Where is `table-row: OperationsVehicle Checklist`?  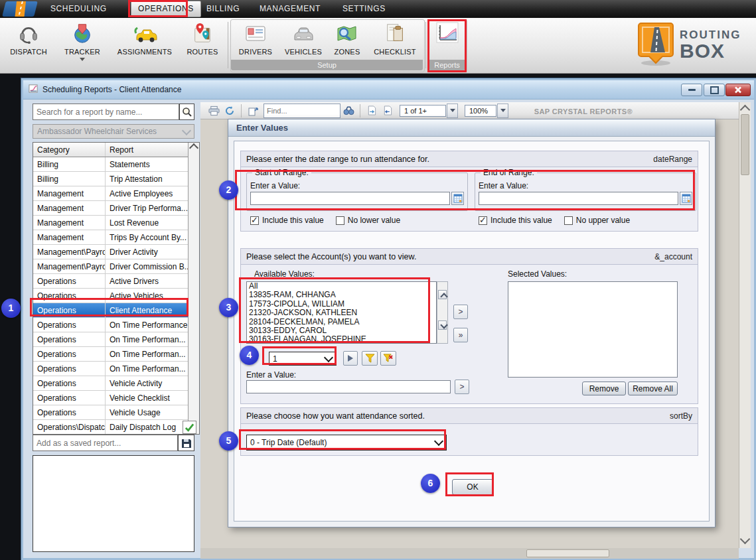 table-row: OperationsVehicle Checklist is located at coordinates (111, 398).